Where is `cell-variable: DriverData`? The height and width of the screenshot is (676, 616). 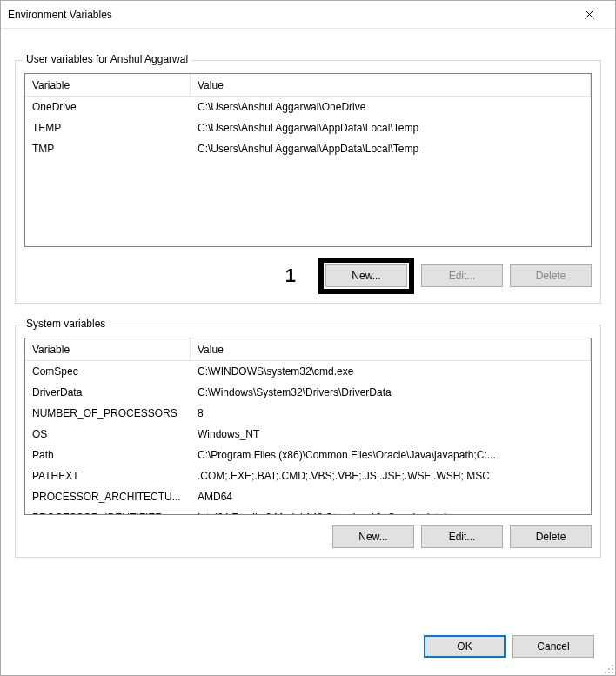 cell-variable: DriverData is located at coordinates (108, 392).